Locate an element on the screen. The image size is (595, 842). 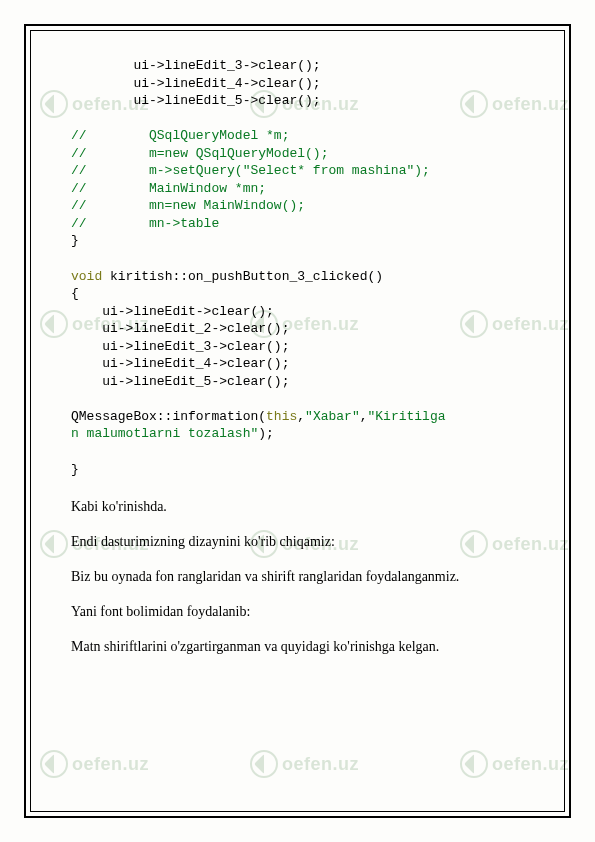
code-line: { is located at coordinates (75, 294).